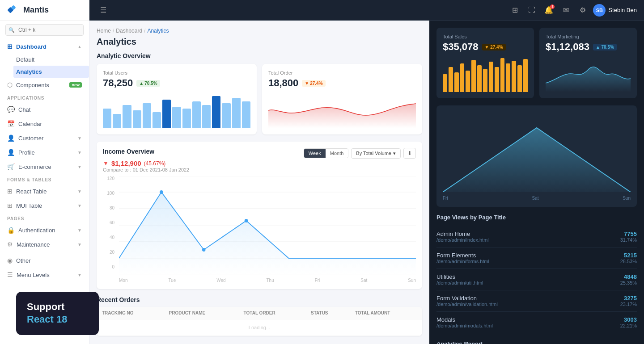 The height and width of the screenshot is (344, 644). I want to click on page-views-list: Admin Home /demo/admin/index.html 7755 3…, so click(537, 280).